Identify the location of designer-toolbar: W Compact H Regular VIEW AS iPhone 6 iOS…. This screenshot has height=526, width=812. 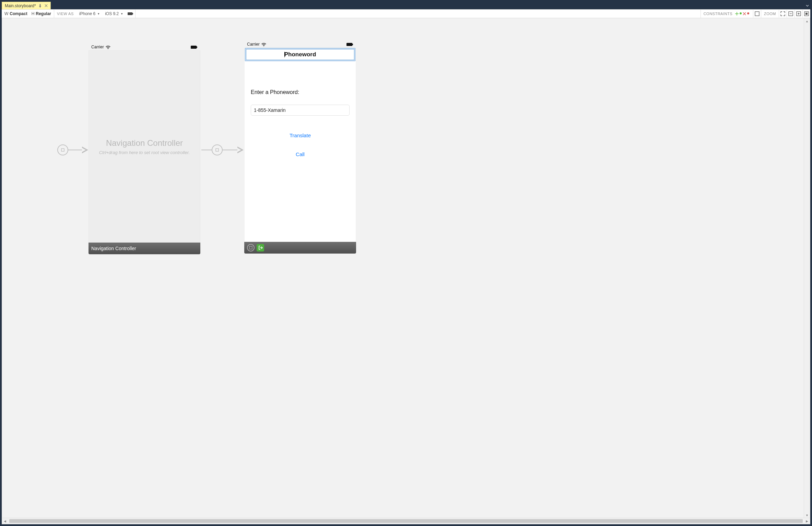
(406, 14).